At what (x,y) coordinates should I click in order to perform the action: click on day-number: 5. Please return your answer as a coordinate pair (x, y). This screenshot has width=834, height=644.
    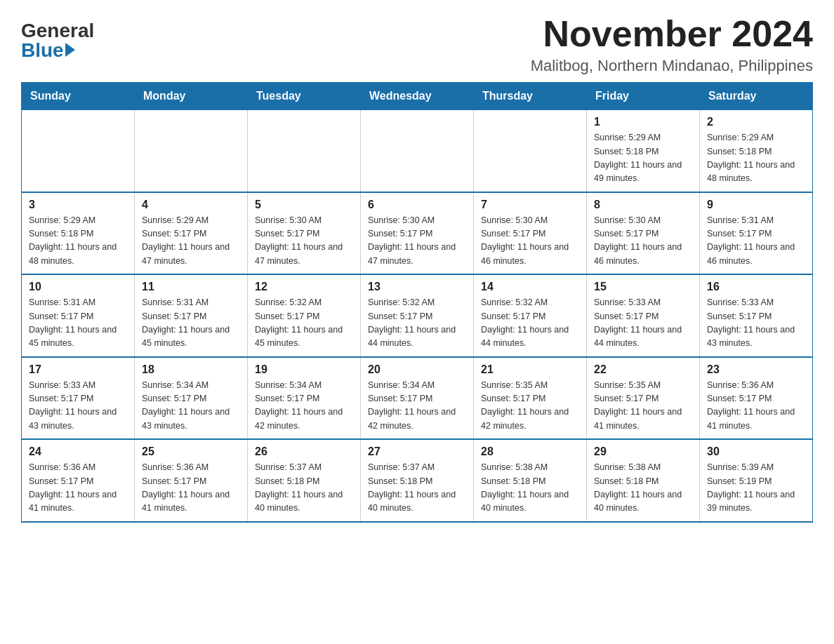
    Looking at the image, I should click on (304, 205).